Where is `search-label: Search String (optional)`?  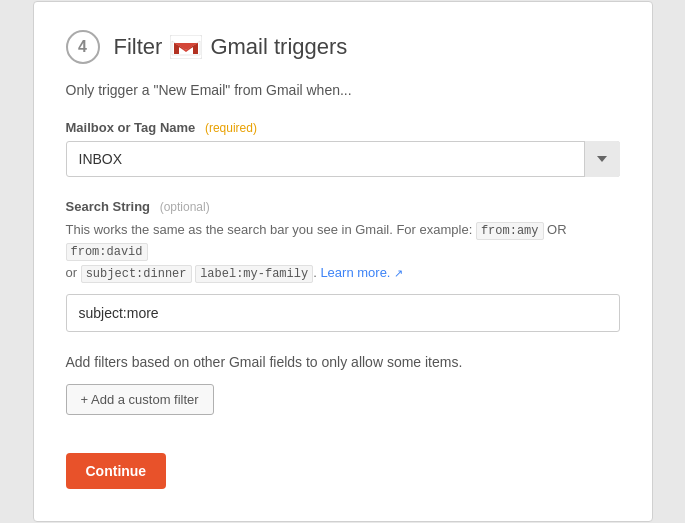
search-label: Search String (optional) is located at coordinates (343, 206).